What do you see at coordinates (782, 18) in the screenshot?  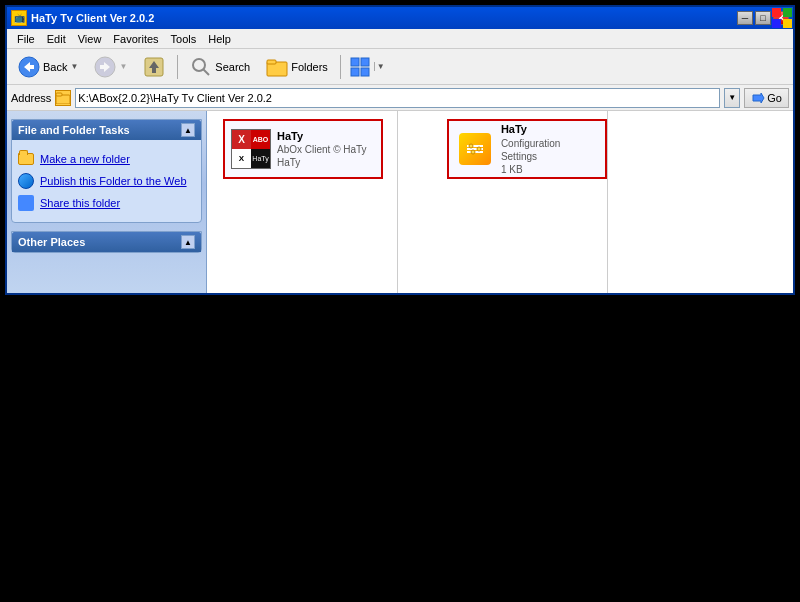 I see `windows-logo` at bounding box center [782, 18].